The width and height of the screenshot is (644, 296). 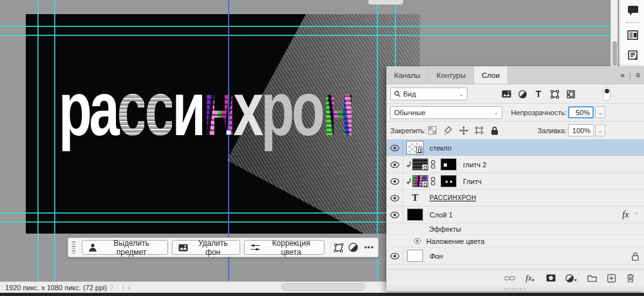 What do you see at coordinates (464, 130) in the screenshot?
I see `lock-position-icon` at bounding box center [464, 130].